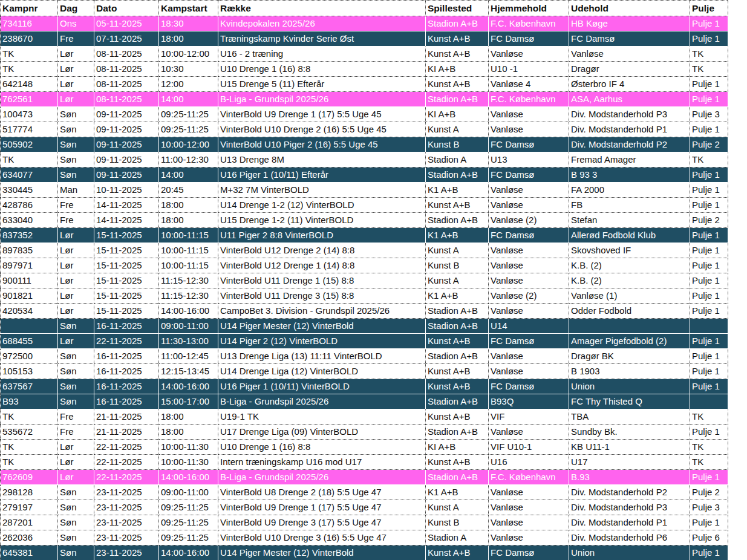  What do you see at coordinates (630, 190) in the screenshot?
I see `cell-udehold: FA 2000` at bounding box center [630, 190].